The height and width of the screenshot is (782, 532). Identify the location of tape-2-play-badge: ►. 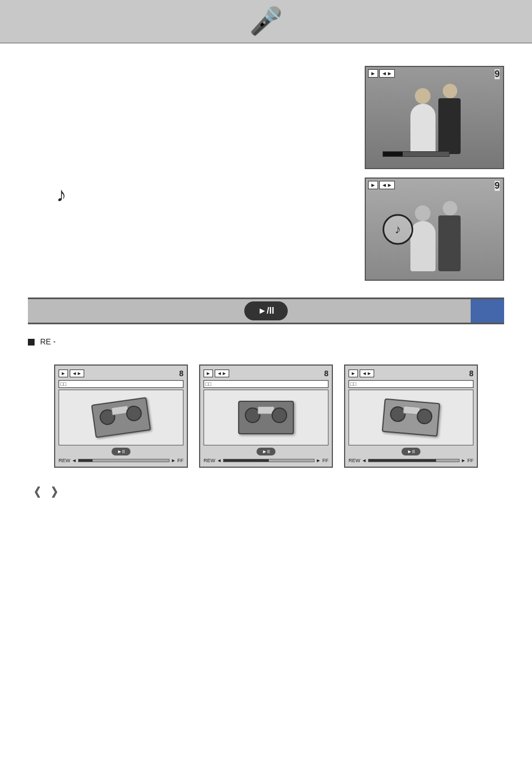
(209, 373).